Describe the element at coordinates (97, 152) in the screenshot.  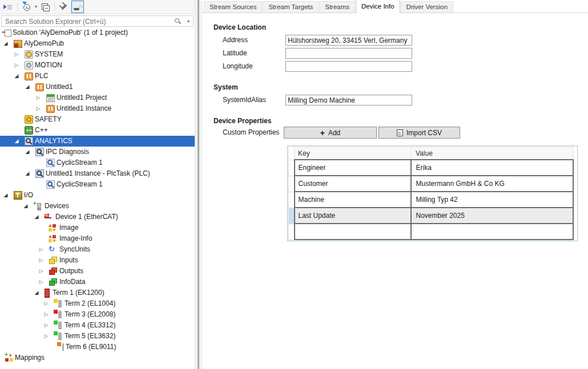
I see `tree-item: ◢IPC Diagnosis` at that location.